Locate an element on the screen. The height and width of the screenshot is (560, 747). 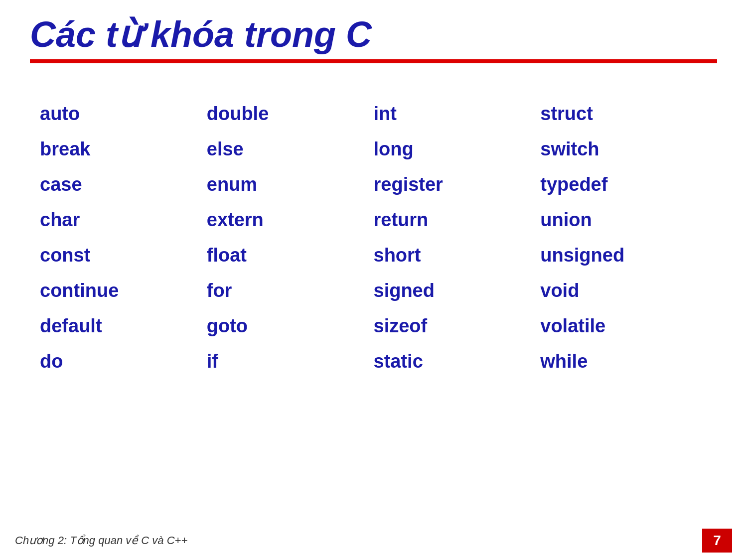
keyword-item: enum is located at coordinates (290, 184).